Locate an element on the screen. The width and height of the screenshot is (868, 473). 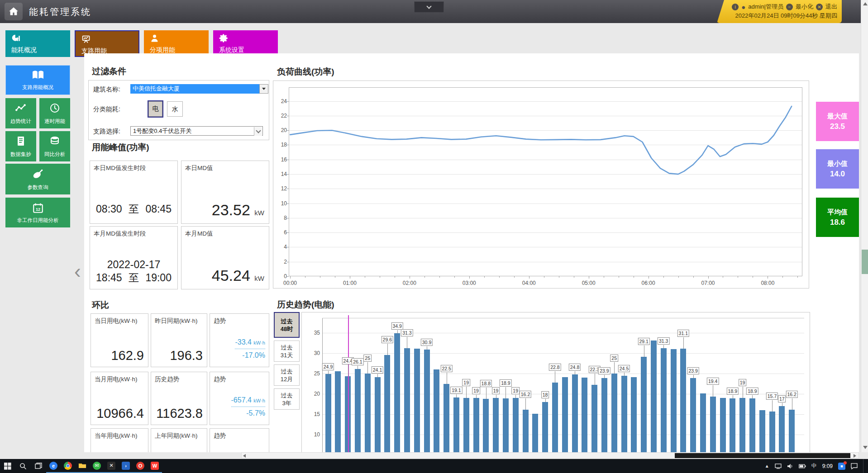
sidebar-label: 趋势统计 is located at coordinates (21, 121).